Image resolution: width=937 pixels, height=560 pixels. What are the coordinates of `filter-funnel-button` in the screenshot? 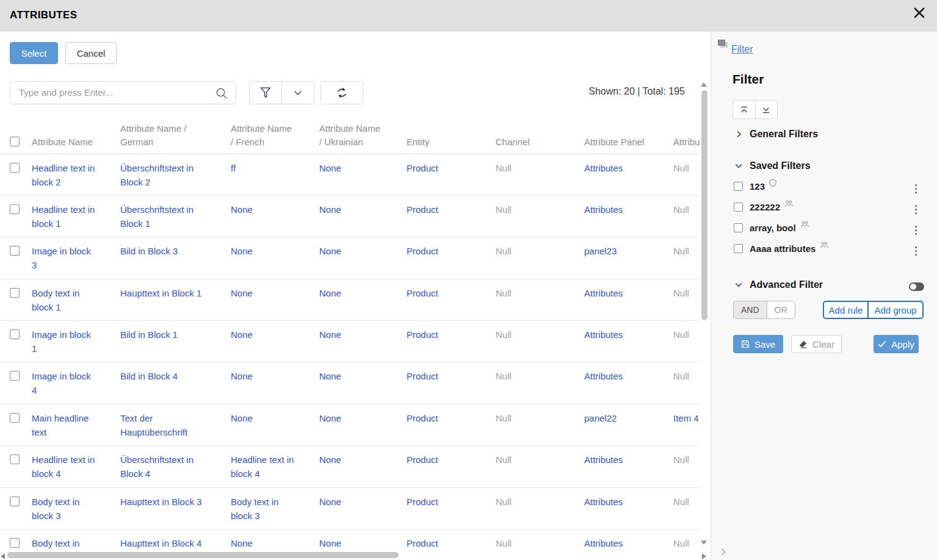 It's located at (266, 93).